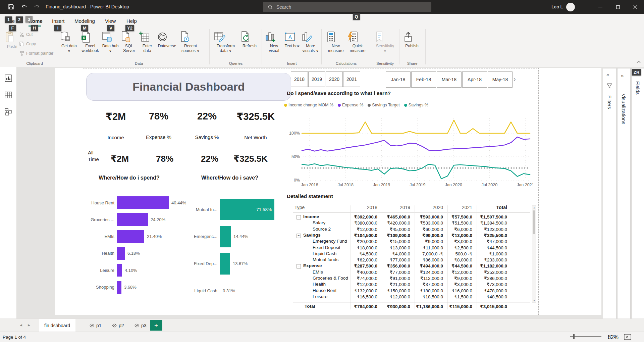 The image size is (644, 342). What do you see at coordinates (351, 105) in the screenshot?
I see `legend-item: Expense %` at bounding box center [351, 105].